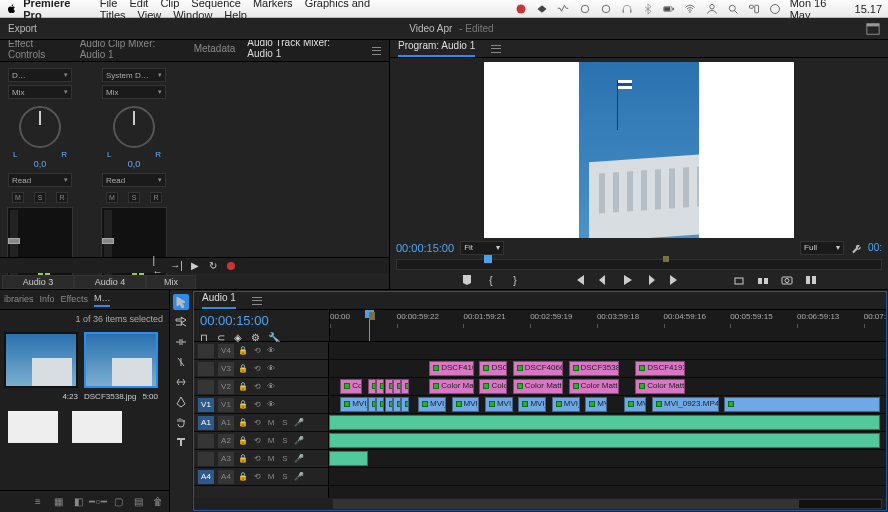 Image resolution: width=888 pixels, height=512 pixels. I want to click on user-icon, so click(712, 9).